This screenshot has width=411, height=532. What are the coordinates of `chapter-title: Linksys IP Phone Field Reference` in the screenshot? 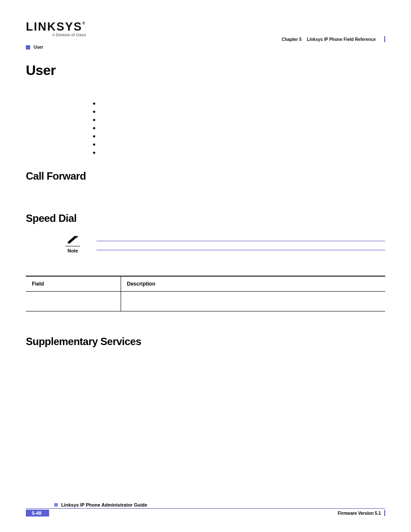 It's located at (341, 40).